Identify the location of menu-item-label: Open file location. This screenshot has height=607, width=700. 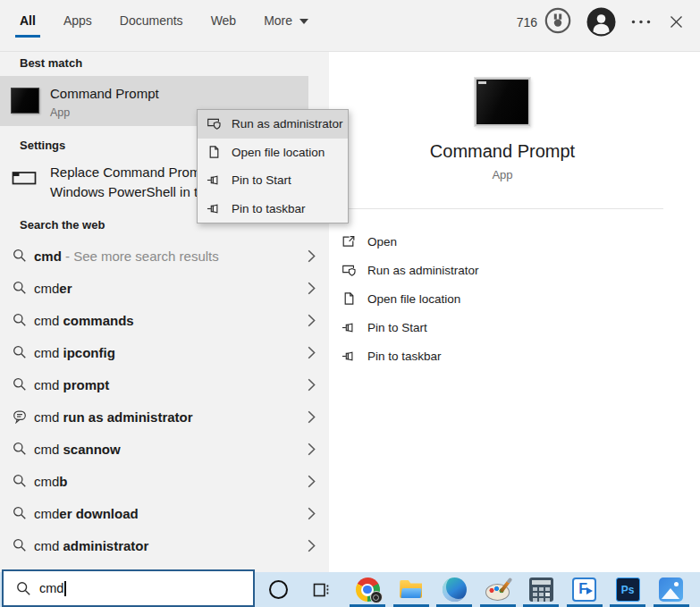
(278, 152).